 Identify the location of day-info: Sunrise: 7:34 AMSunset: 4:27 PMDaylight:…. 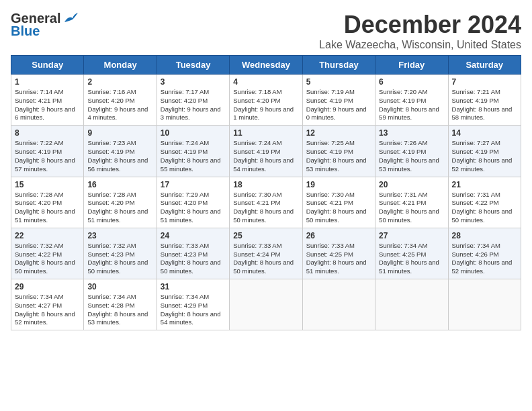
(47, 310).